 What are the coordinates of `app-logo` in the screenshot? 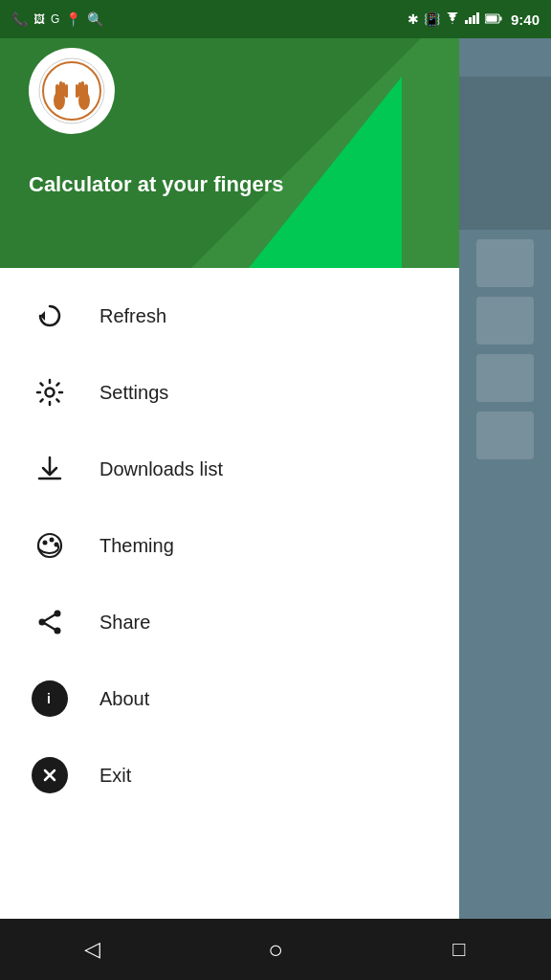 It's located at (72, 91).